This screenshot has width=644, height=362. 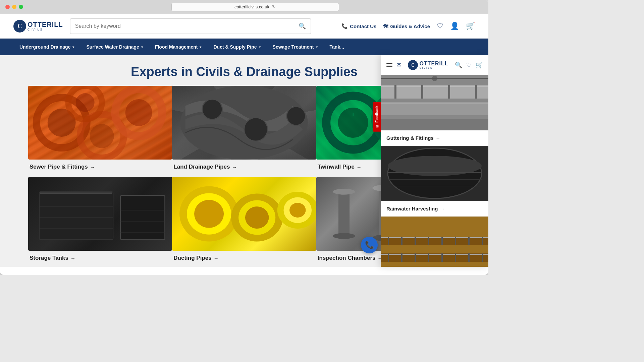 What do you see at coordinates (244, 259) in the screenshot?
I see `product-label-ducting-pipes: Ducting Pipes →` at bounding box center [244, 259].